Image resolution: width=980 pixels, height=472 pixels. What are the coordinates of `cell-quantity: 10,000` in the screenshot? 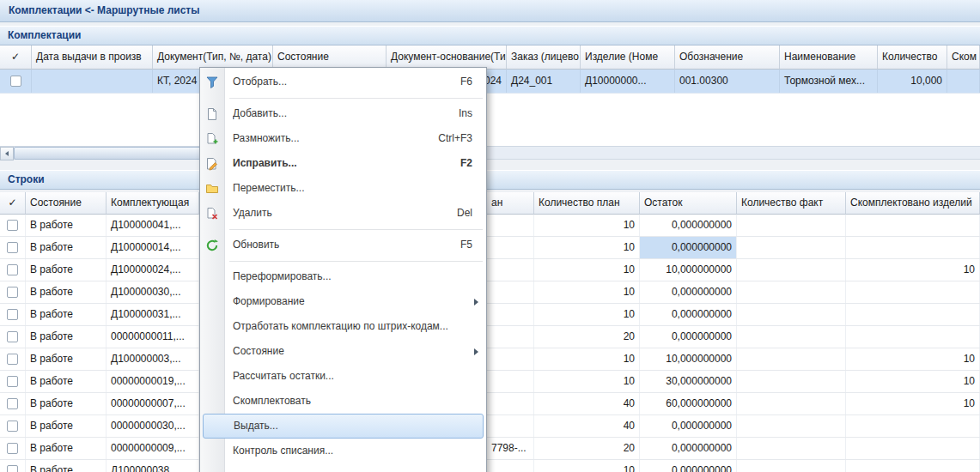 It's located at (912, 81).